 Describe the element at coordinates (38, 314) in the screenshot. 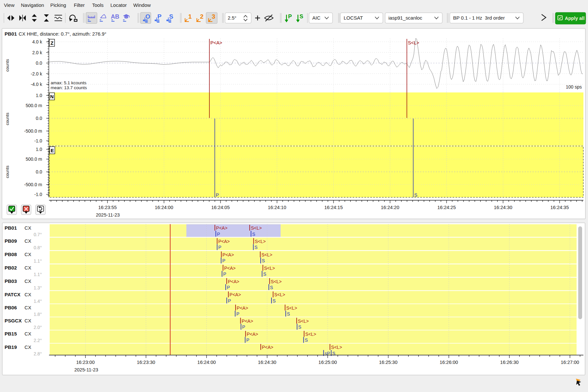

I see `svg-text: 1.8°` at that location.